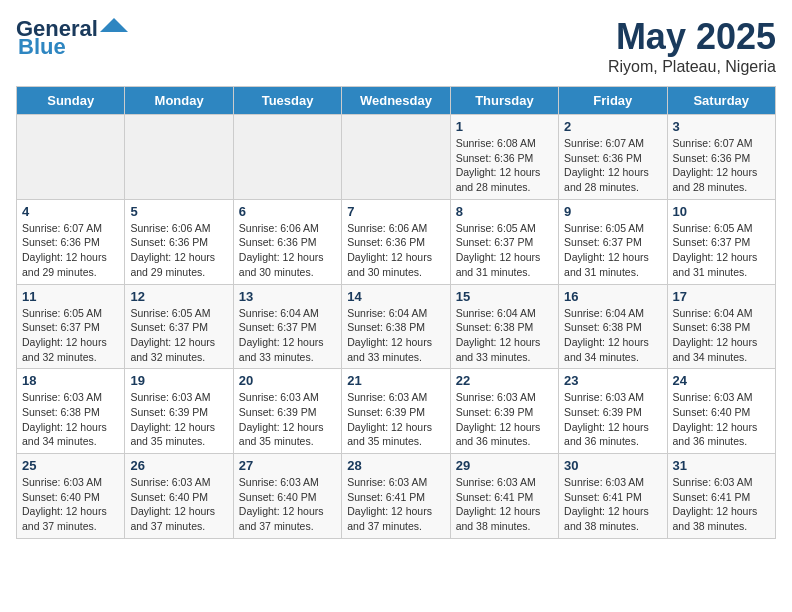  Describe the element at coordinates (721, 326) in the screenshot. I see `calendar-cell-w3-d7: 17Sunrise: 6:04 AMSunset: 6:38 PMDayligh…` at that location.